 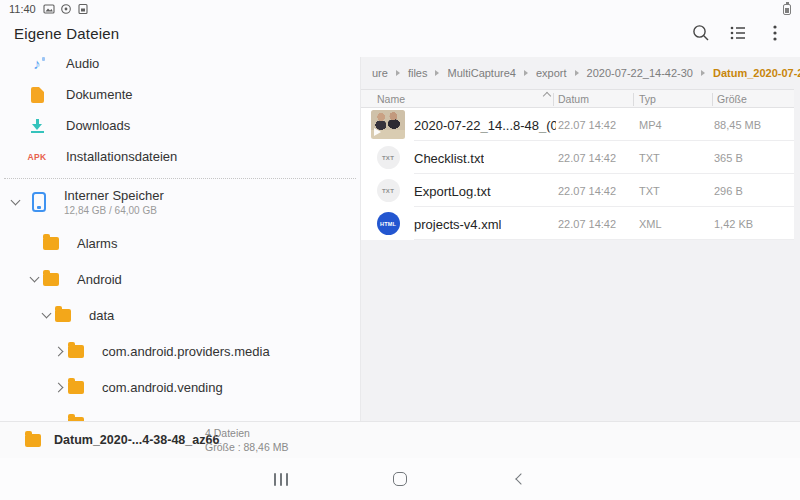 What do you see at coordinates (97, 244) in the screenshot?
I see `tree-item-label: Alarms` at bounding box center [97, 244].